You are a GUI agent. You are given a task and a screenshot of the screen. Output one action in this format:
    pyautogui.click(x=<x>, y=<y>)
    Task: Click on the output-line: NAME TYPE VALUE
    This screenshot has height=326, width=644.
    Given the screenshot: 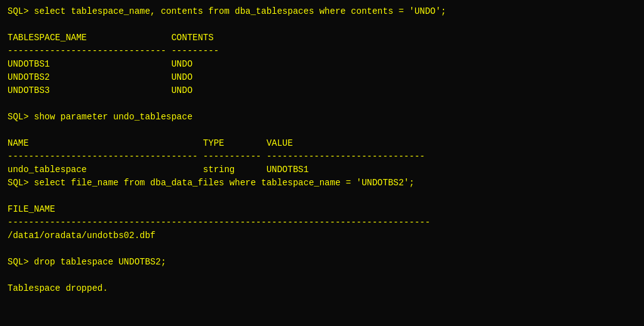 What is the action you would take?
    pyautogui.click(x=322, y=143)
    